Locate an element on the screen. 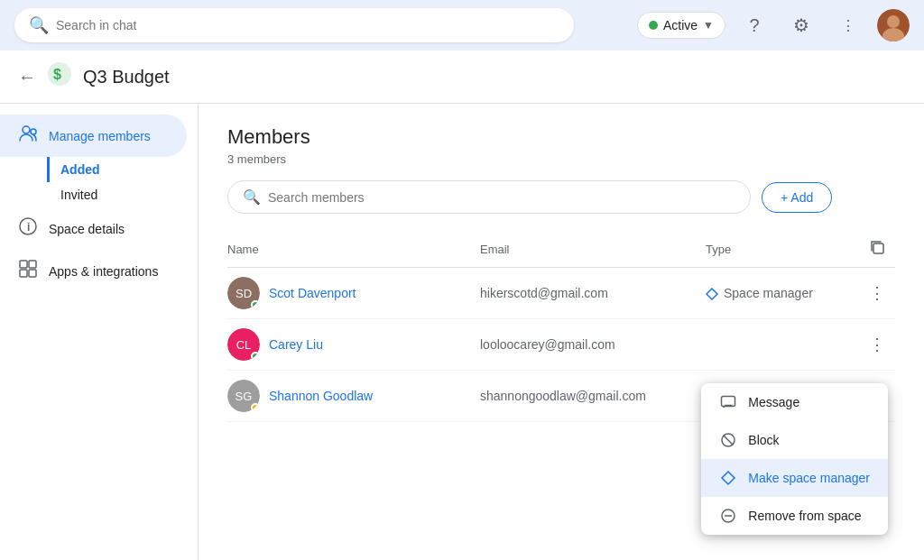 This screenshot has height=560, width=924. search-row: 🔍 + Add is located at coordinates (561, 197).